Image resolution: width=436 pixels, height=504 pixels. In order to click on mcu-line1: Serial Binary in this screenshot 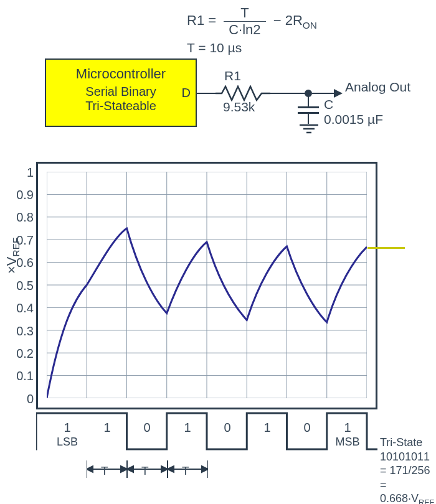, I will do `click(121, 92)`.